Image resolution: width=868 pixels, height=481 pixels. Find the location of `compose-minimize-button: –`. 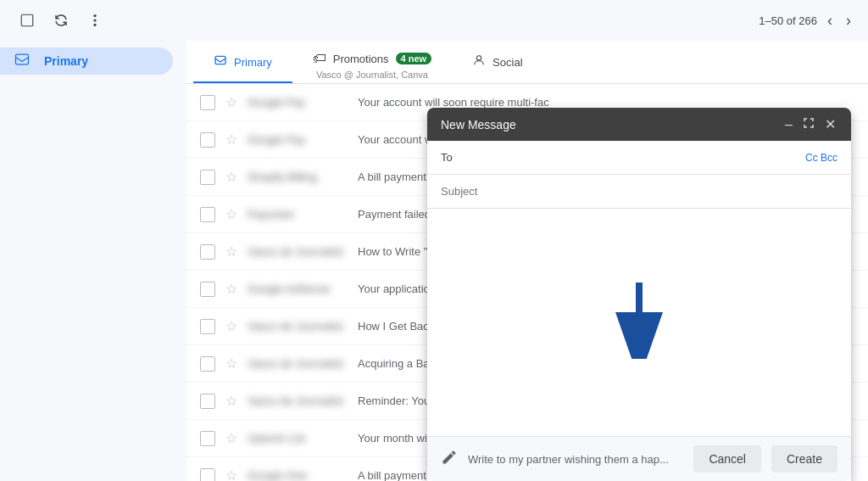

compose-minimize-button: – is located at coordinates (788, 125).